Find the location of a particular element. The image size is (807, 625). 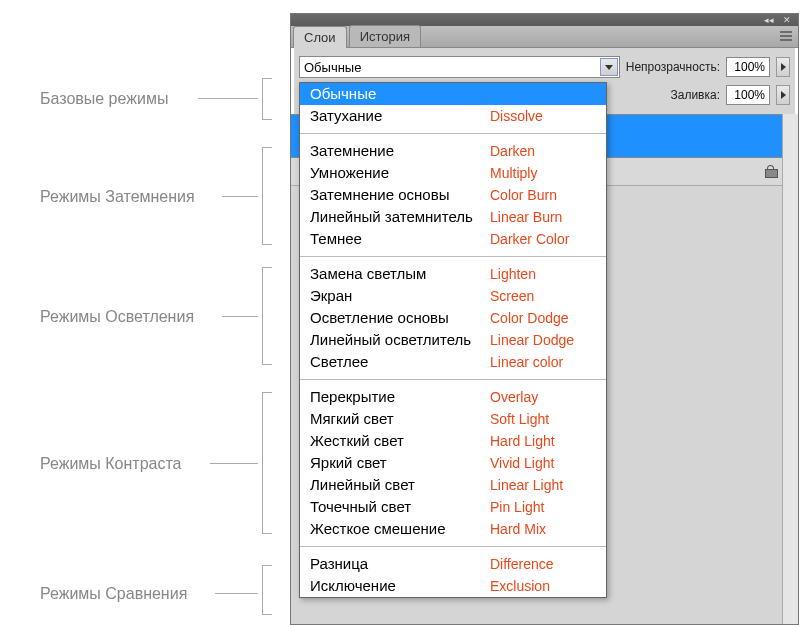

option-label-ru: Затемнение is located at coordinates (400, 151).